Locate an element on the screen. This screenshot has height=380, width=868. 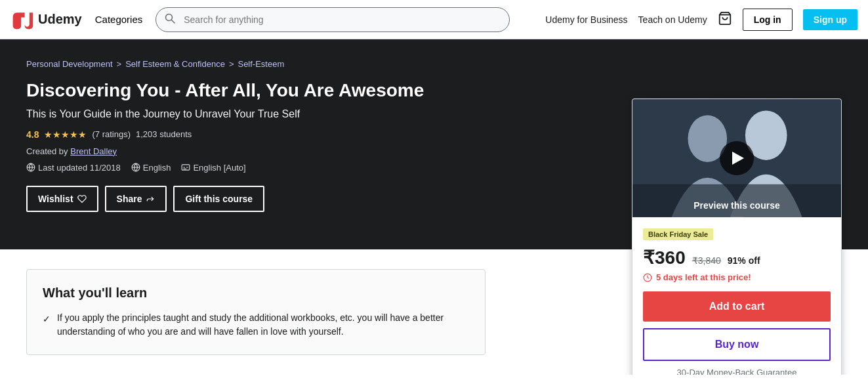
search-bar is located at coordinates (333, 20).